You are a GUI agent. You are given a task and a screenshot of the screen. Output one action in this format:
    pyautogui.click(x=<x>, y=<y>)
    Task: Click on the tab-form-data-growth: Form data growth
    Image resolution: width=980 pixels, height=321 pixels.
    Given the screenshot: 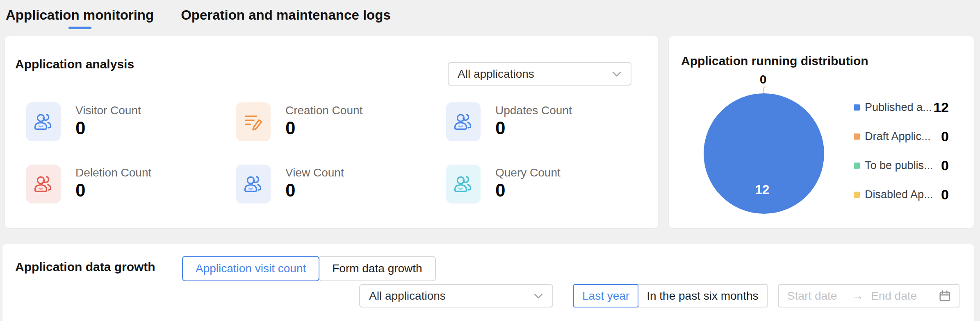 What is the action you would take?
    pyautogui.click(x=377, y=269)
    